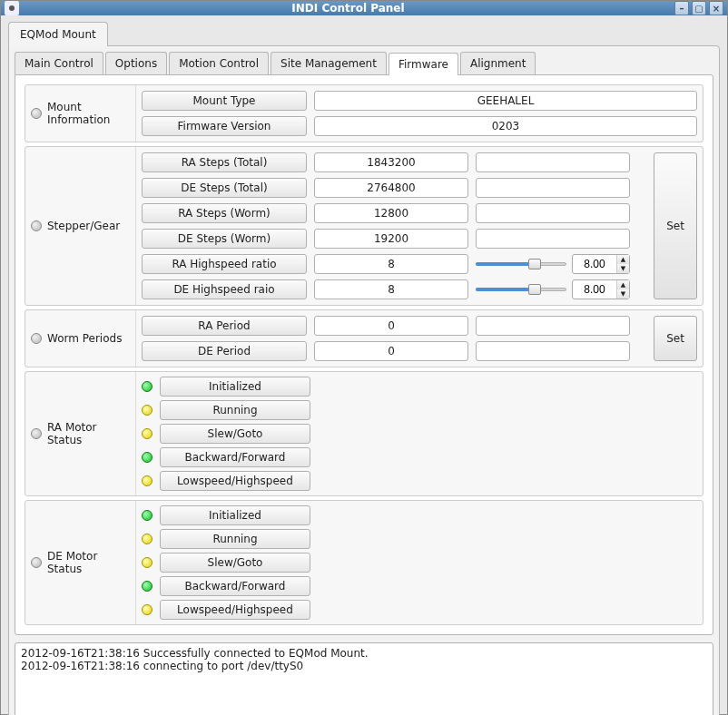  Describe the element at coordinates (84, 338) in the screenshot. I see `group-title: Worm Periods` at that location.